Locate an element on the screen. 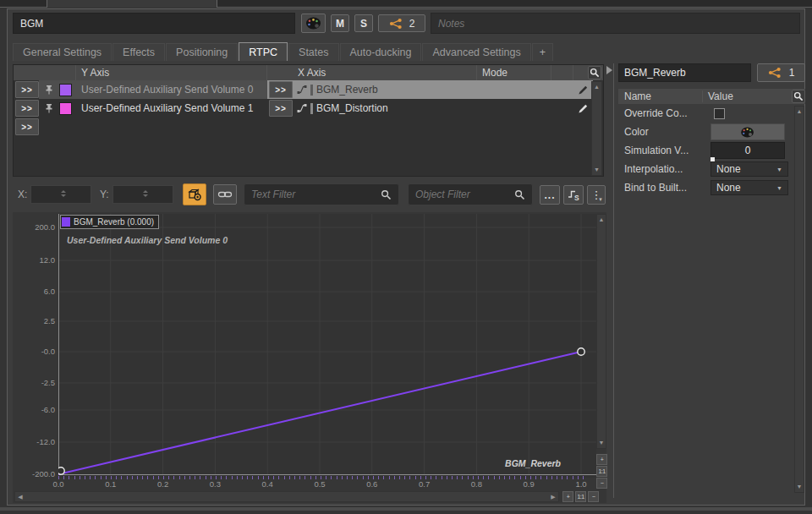 This screenshot has width=812, height=514. column-header-x-axis: X Axis is located at coordinates (385, 73).